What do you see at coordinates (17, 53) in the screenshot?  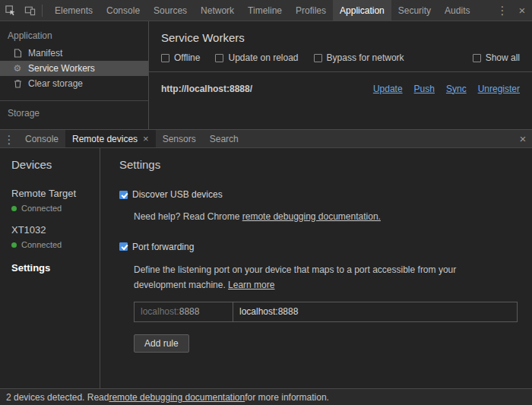 I see `manifest-icon` at bounding box center [17, 53].